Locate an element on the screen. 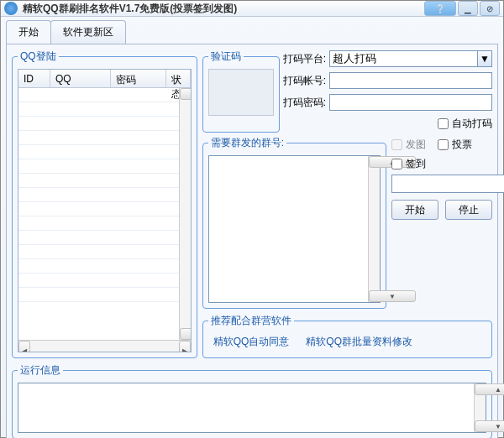 The width and height of the screenshot is (504, 438). col-qq: QQ is located at coordinates (81, 79).